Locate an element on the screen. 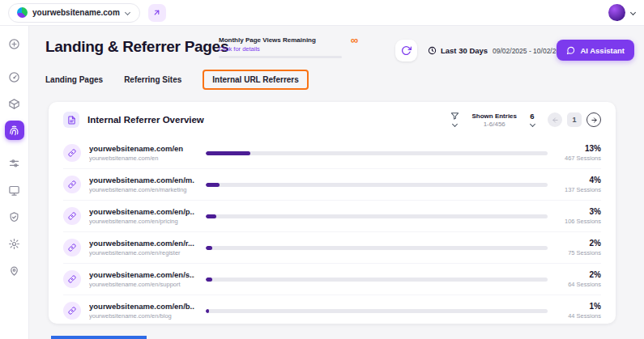  card-header: Internal Referrer Overview Shown Entries… is located at coordinates (332, 120).